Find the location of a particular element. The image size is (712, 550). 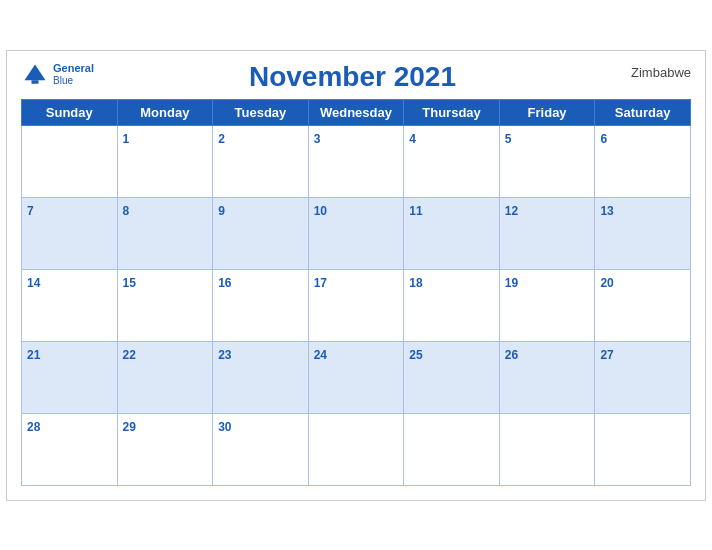

calendar-cell: 1 is located at coordinates (165, 161).